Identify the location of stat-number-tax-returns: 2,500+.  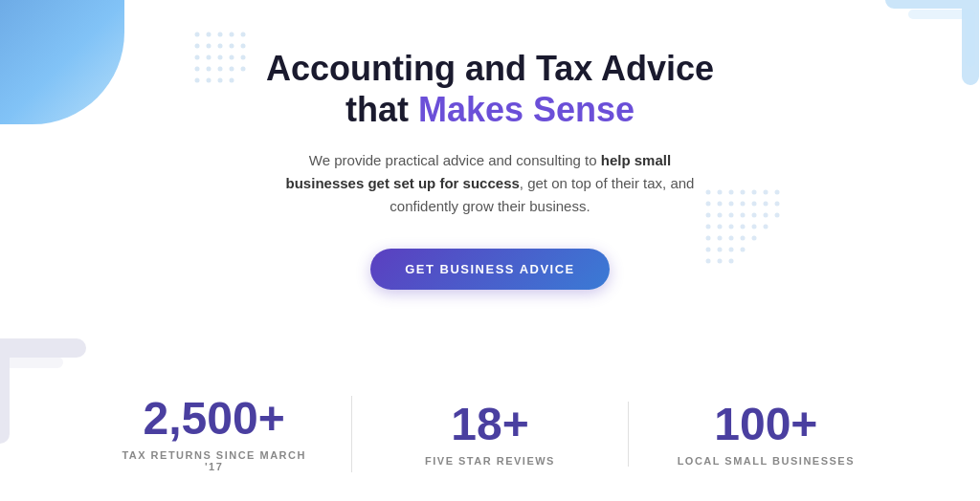
(214, 419).